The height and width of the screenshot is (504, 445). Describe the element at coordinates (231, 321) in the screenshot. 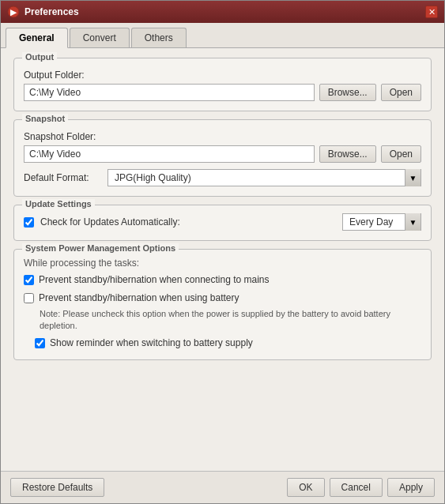

I see `battery-note: Note: Please uncheck this option when th…` at that location.